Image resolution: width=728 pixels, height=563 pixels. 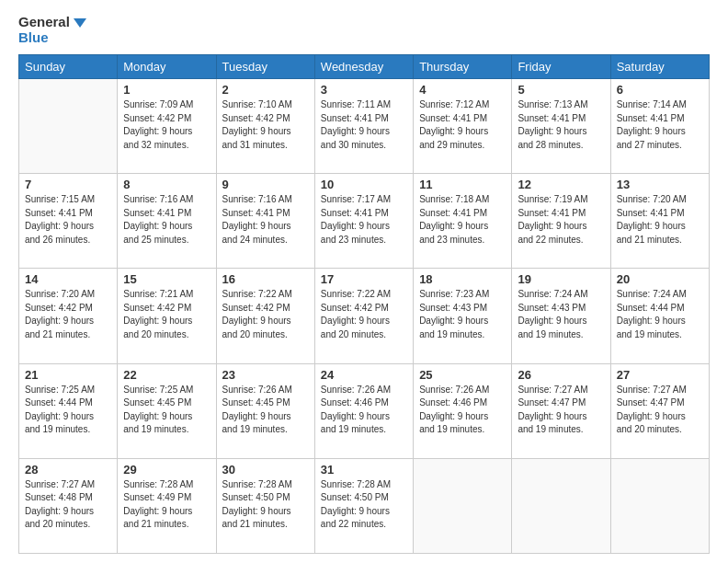 I want to click on day-cell: 20Sunrise: 7:24 AM Sunset: 4:44 PM Dayli…, so click(x=660, y=316).